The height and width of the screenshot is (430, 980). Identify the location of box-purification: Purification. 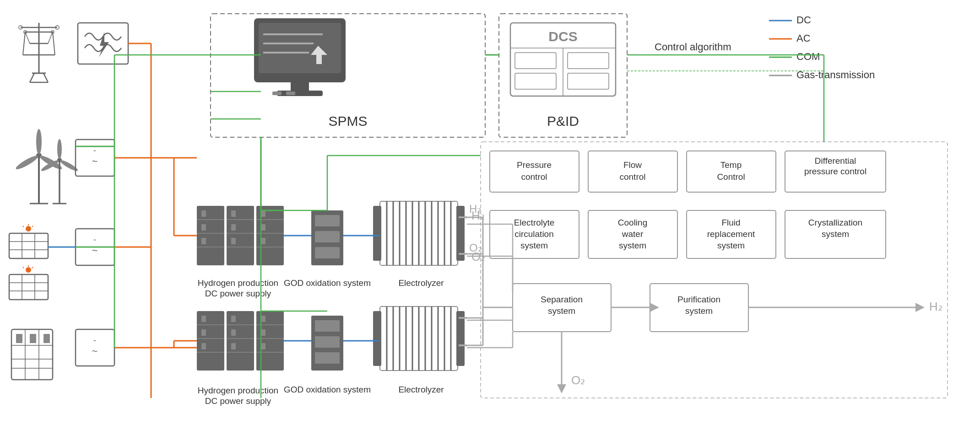
(699, 299).